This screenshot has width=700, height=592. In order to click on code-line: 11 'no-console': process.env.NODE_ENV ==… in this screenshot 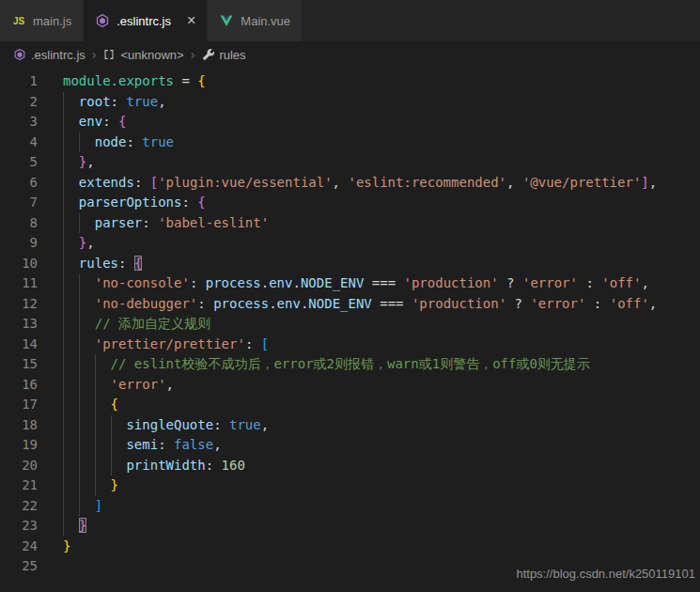, I will do `click(350, 284)`.